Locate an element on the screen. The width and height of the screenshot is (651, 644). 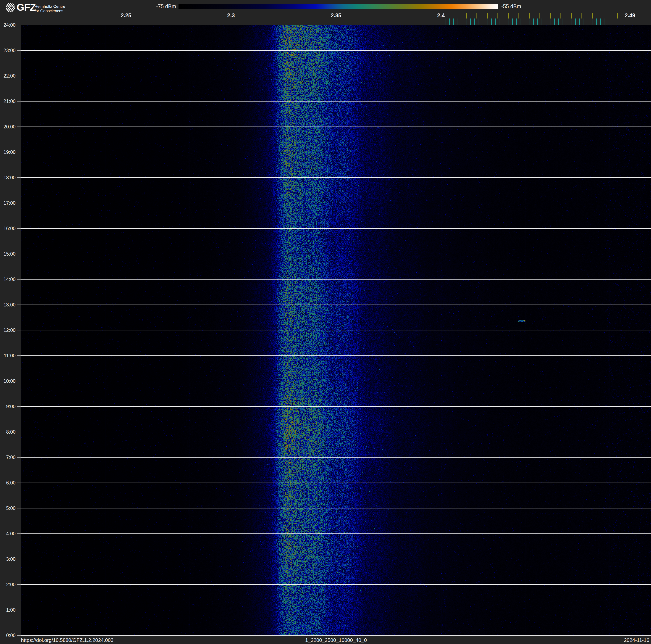
time-label: 11:00 is located at coordinates (8, 356).